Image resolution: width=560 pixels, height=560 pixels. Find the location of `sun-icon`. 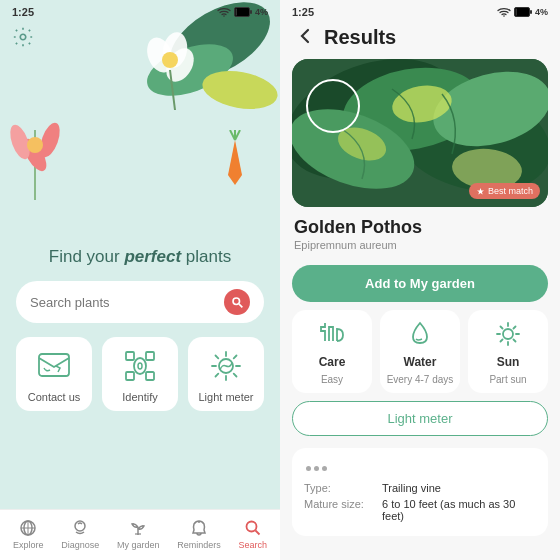

sun-icon is located at coordinates (508, 334).